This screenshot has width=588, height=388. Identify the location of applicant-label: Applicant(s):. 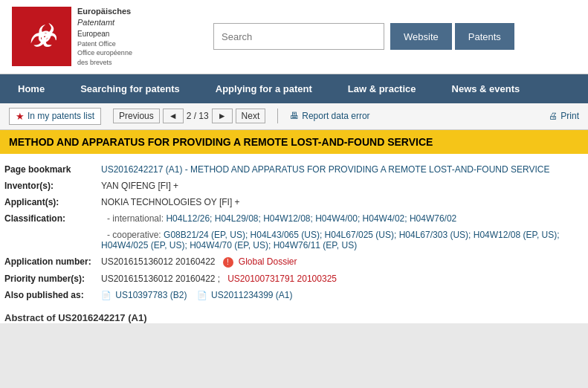
(48, 202).